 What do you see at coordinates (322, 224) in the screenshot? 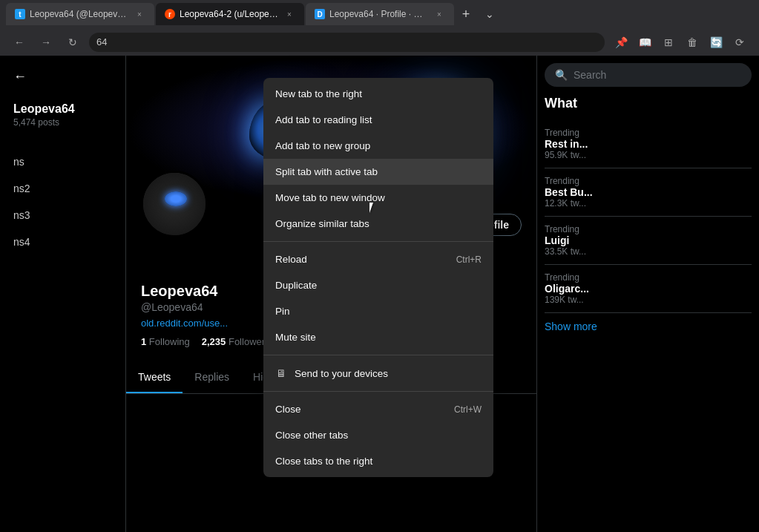
I see `menu-item-label-organize: Organize similar tabs` at bounding box center [322, 224].